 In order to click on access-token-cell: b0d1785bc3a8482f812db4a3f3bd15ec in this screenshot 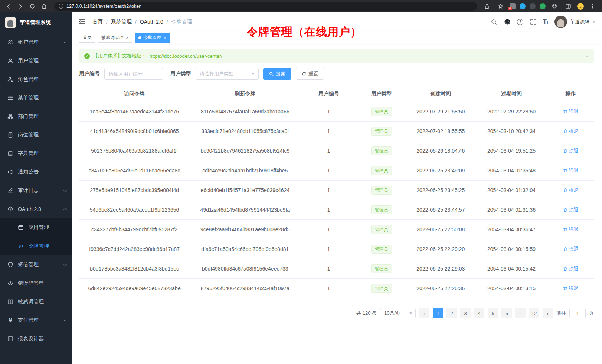, I will do `click(134, 269)`.